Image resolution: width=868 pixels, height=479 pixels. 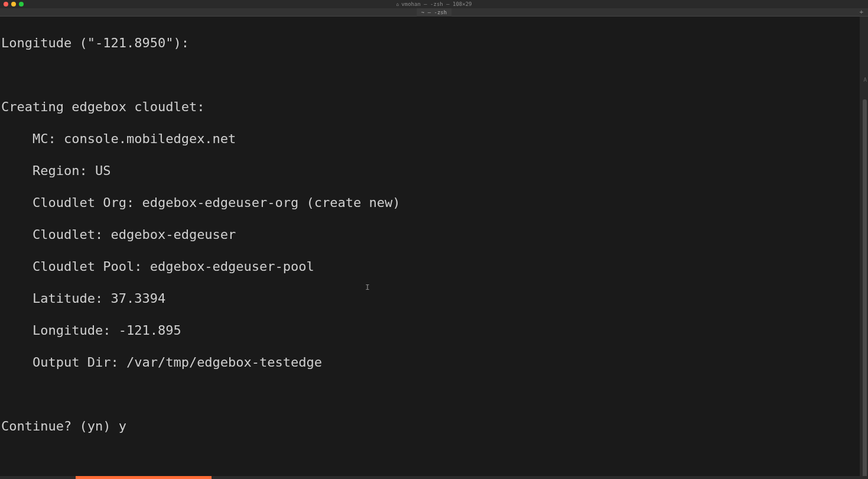 I want to click on sidebar-indicator: A, so click(x=865, y=80).